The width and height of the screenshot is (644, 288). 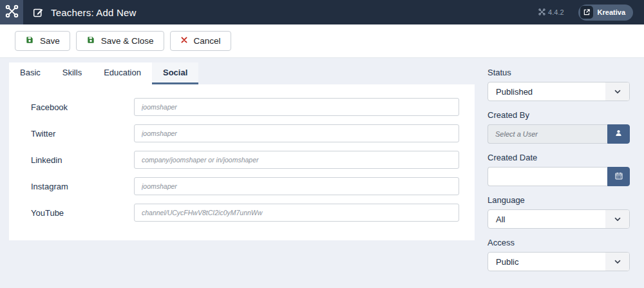 I want to click on version-text: 4.4.2, so click(x=556, y=12).